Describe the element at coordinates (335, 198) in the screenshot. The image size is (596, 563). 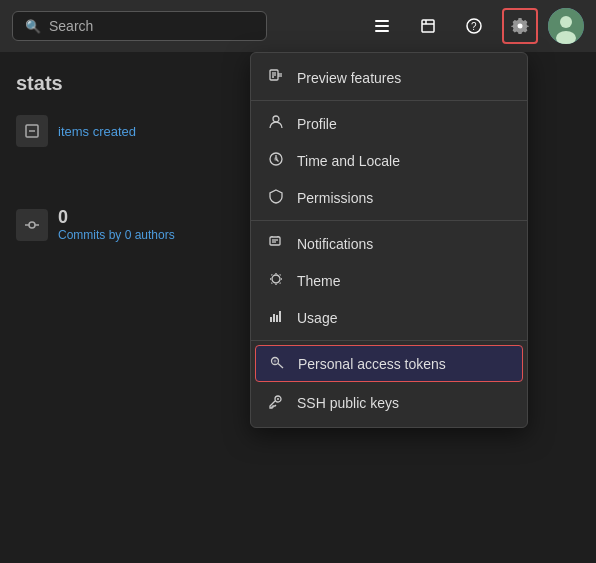
I see `permissions-label: Permissions` at that location.